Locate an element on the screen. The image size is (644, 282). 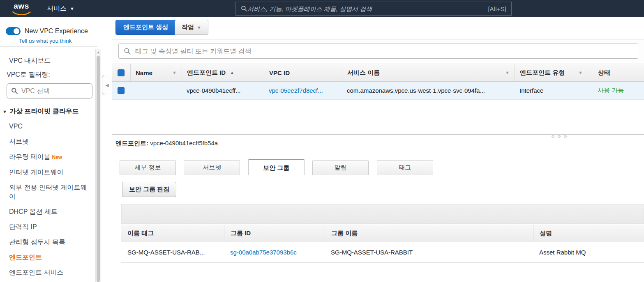
tab-tags: 태그 is located at coordinates (405, 167).